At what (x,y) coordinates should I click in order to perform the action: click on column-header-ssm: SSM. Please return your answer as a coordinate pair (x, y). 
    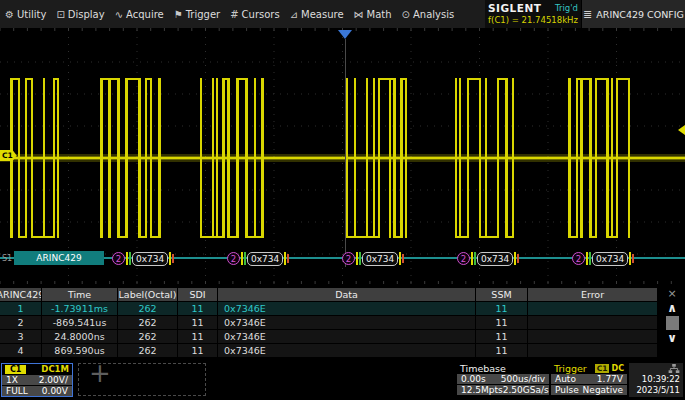
    Looking at the image, I should click on (502, 295).